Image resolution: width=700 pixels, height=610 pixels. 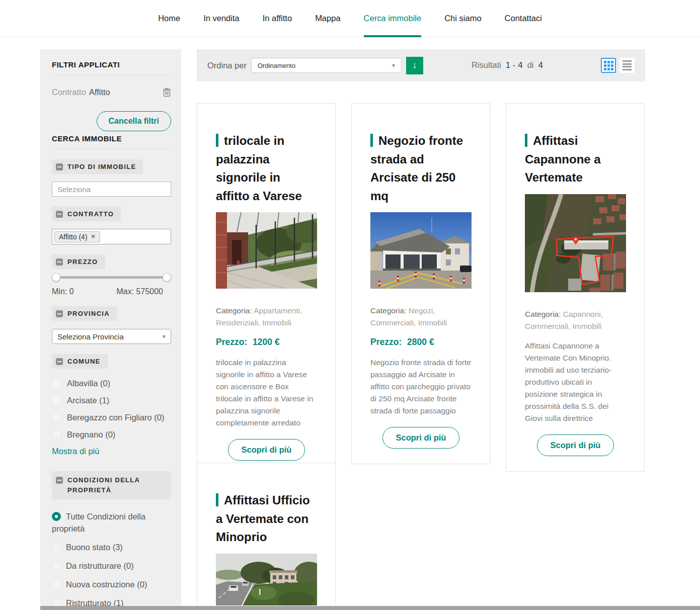 What do you see at coordinates (80, 361) in the screenshot?
I see `filter-section-comune: COMUNE` at bounding box center [80, 361].